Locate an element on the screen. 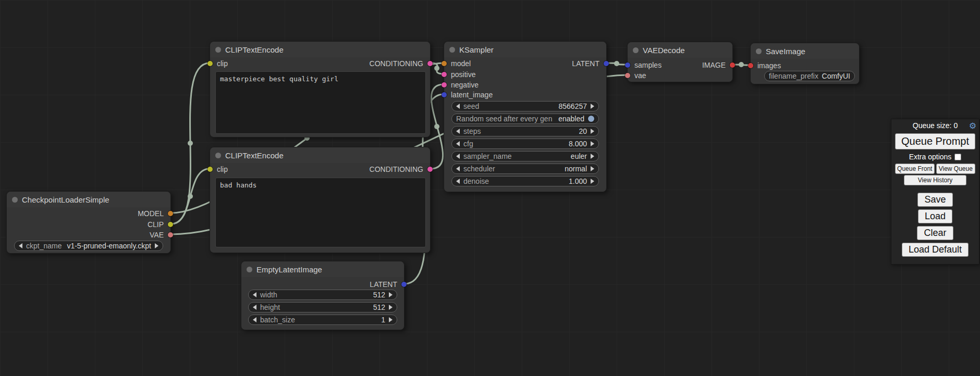 Image resolution: width=980 pixels, height=376 pixels. queue-prompt-button: Queue Prompt is located at coordinates (935, 142).